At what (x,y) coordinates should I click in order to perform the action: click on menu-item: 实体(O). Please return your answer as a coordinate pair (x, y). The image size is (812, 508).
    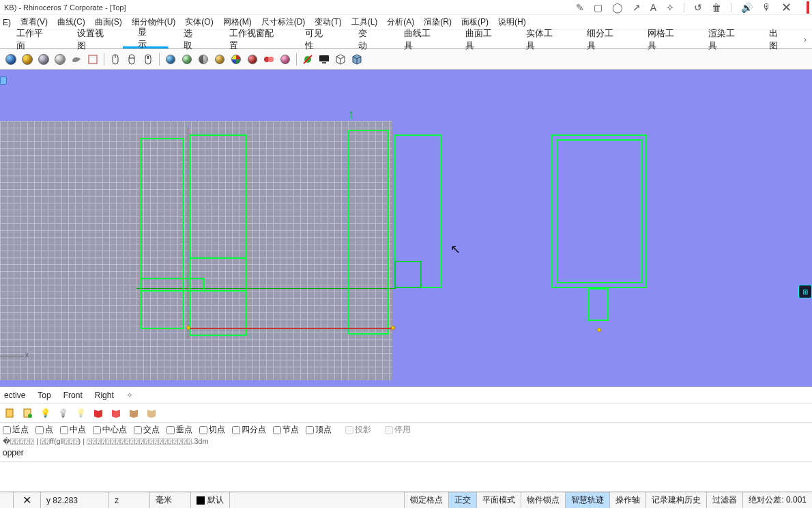
    Looking at the image, I should click on (199, 22).